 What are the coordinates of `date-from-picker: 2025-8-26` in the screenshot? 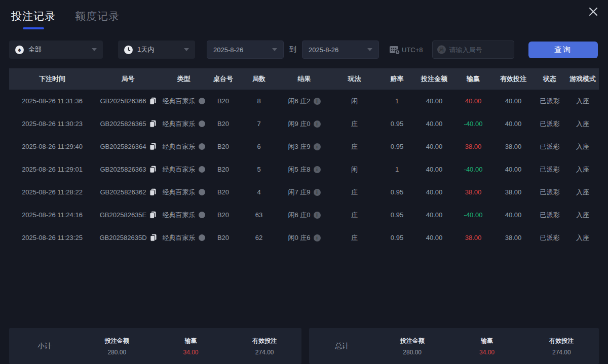 It's located at (245, 50).